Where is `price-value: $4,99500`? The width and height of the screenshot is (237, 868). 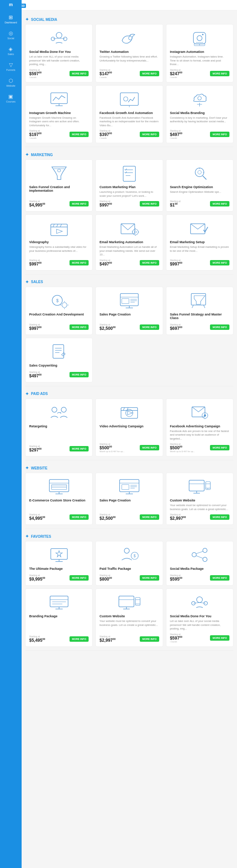
price-value: $4,99500 is located at coordinates (37, 518).